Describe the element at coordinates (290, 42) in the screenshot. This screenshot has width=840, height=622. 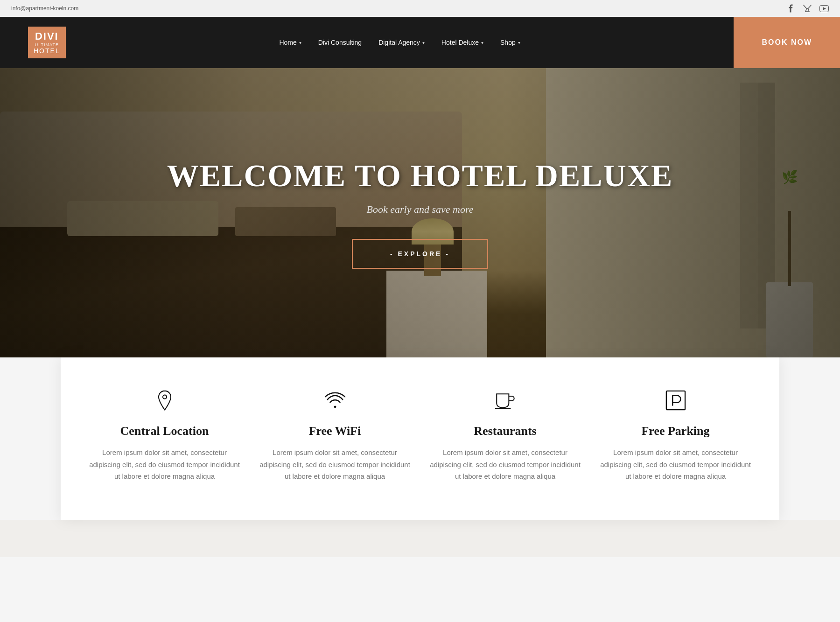
I see `nav-item-home: Home ▾` at that location.